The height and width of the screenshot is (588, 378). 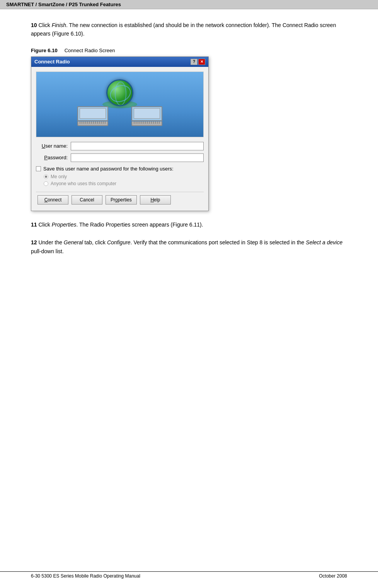 What do you see at coordinates (121, 200) in the screenshot?
I see `properties-button: Properties` at bounding box center [121, 200].